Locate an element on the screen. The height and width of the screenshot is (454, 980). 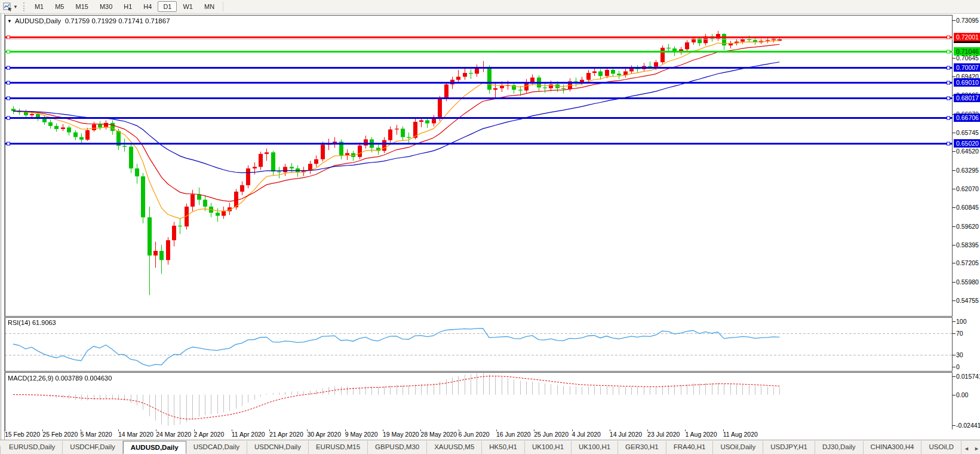
date-axis-label: 23 Jul 2020 is located at coordinates (663, 434).